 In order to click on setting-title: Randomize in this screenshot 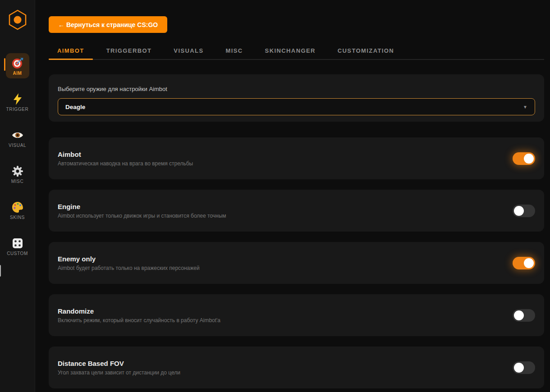, I will do `click(139, 311)`.